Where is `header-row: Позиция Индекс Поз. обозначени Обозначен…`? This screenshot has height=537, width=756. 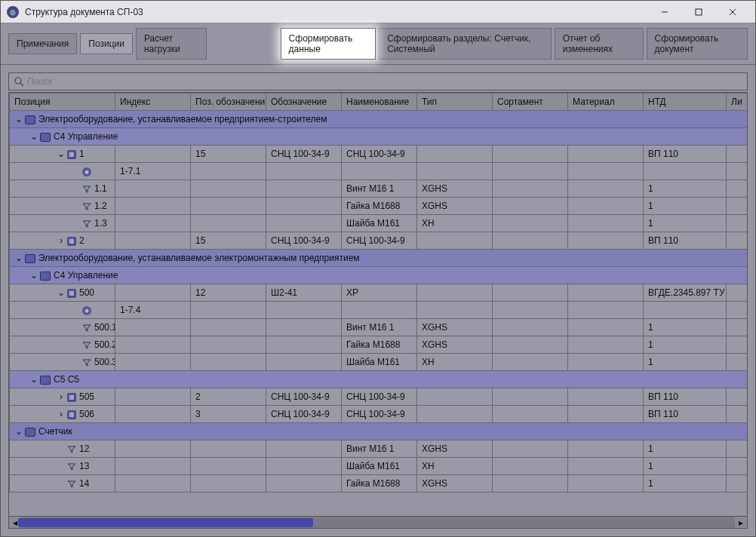
header-row: Позиция Индекс Поз. обозначени Обозначен… is located at coordinates (379, 103).